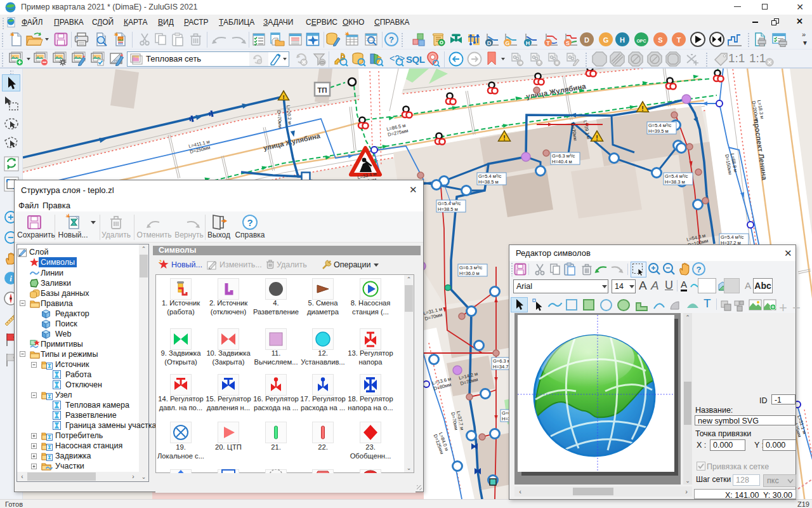  Describe the element at coordinates (641, 41) in the screenshot. I see `svg-text: OPC` at that location.